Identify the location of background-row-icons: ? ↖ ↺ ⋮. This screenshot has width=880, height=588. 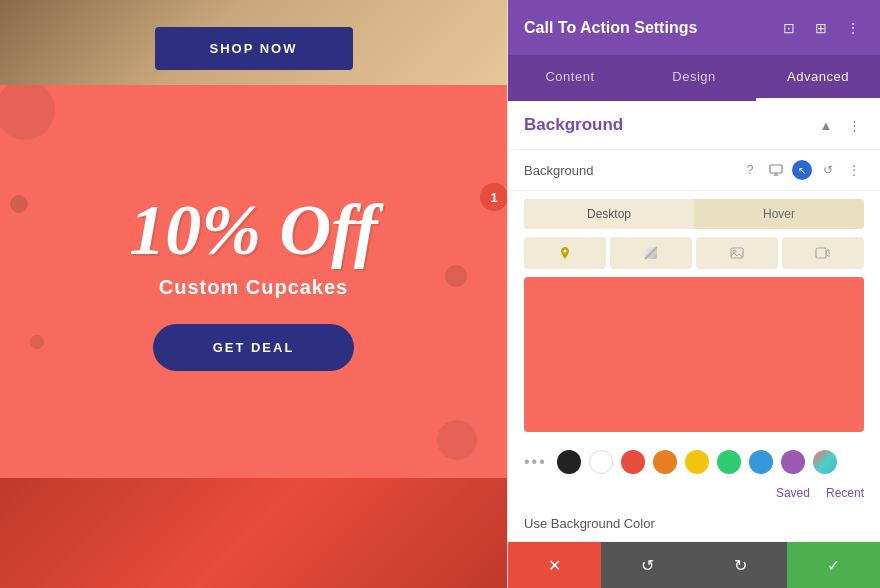
(802, 170).